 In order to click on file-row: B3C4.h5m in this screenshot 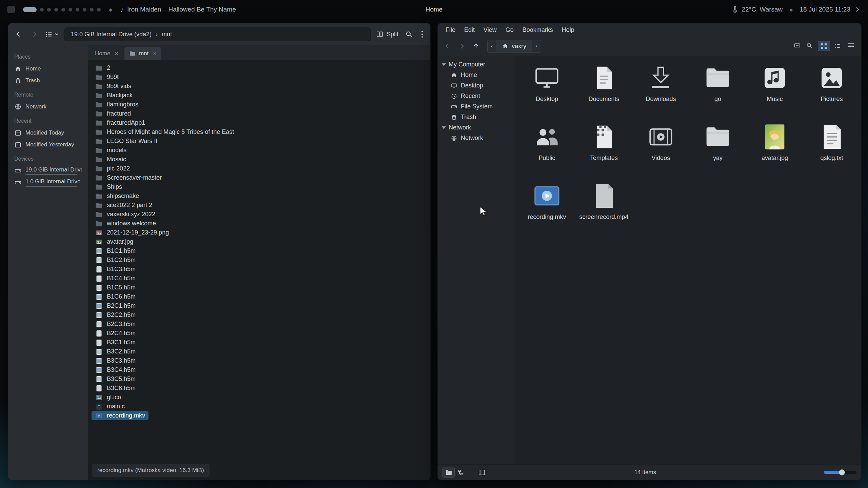, I will do `click(115, 370)`.